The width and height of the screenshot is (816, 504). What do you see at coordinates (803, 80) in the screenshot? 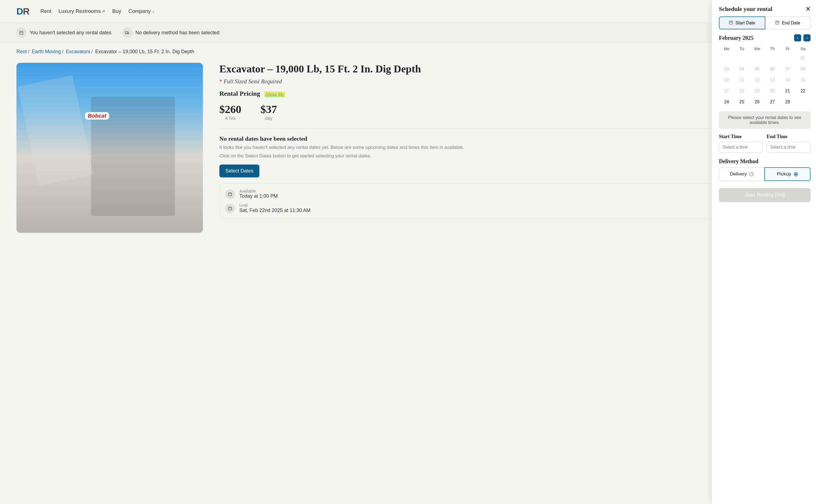
I see `calendar-day: 15` at bounding box center [803, 80].